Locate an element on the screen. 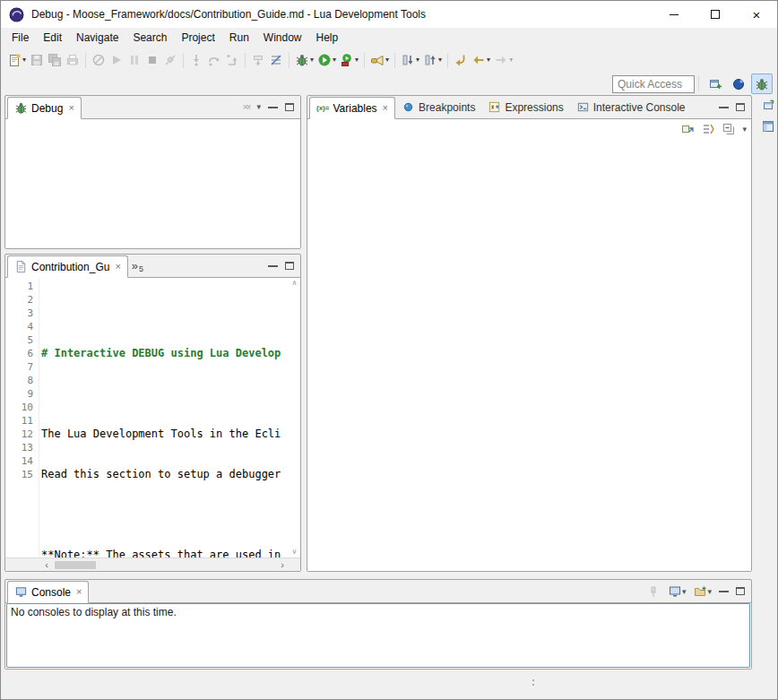 This screenshot has width=778, height=700. editor-horizontal-scrollbar: ‹ › is located at coordinates (165, 565).